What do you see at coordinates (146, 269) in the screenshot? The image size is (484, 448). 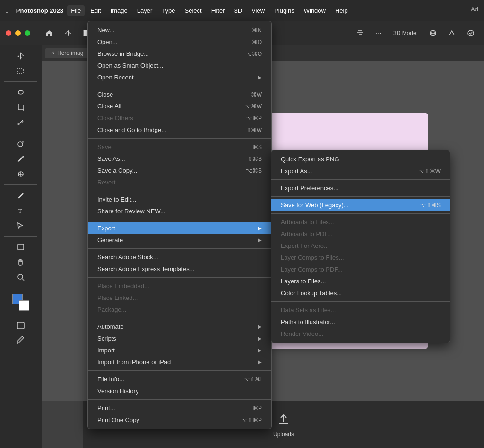 I see `menu-search-express-label: Search Adobe Express Templates...` at bounding box center [146, 269].